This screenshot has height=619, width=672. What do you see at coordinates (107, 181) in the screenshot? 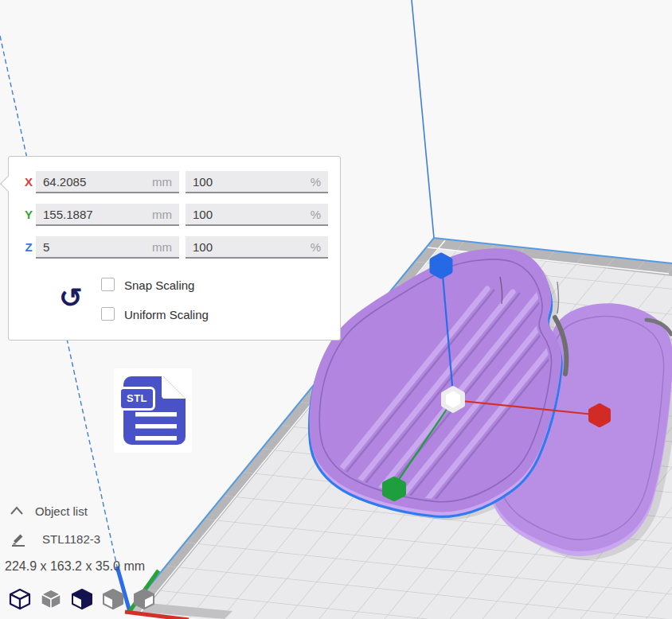
I see `scale-x-mm-input` at bounding box center [107, 181].